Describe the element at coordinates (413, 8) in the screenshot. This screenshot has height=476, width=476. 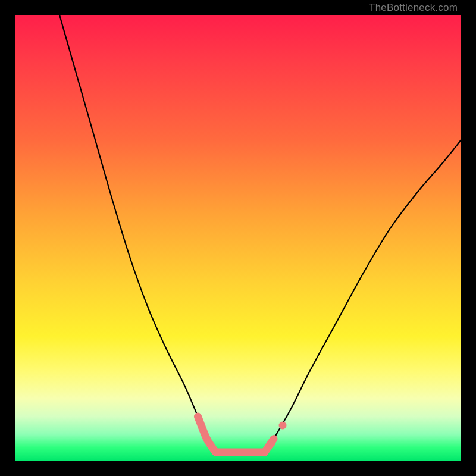
I see `watermark-text: TheBottleneck.com` at that location.